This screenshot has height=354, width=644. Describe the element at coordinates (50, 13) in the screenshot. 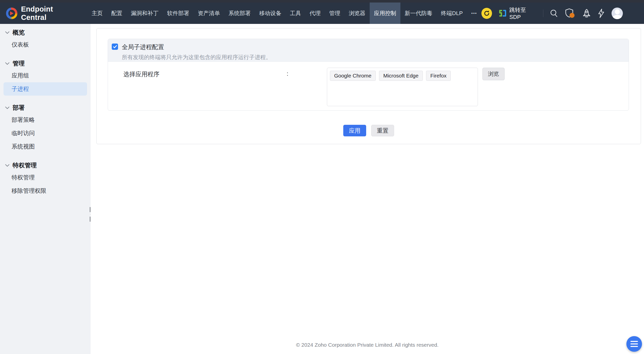

I see `brand-name: Endpoint Central` at that location.